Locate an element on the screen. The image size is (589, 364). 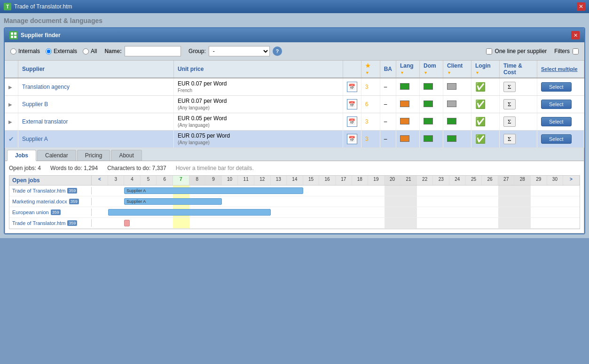
group-dropdown: - is located at coordinates (239, 51).